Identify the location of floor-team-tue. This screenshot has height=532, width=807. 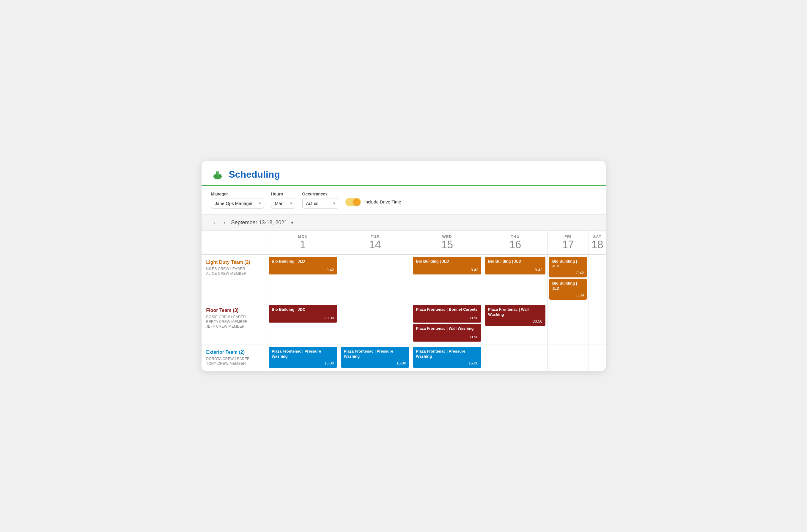
(375, 324).